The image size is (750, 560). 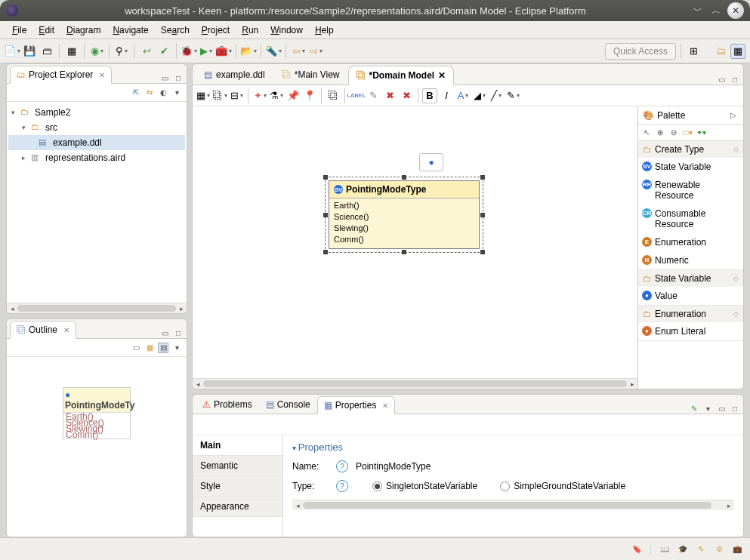 What do you see at coordinates (316, 51) in the screenshot?
I see `nav-fwd-button: ⇨` at bounding box center [316, 51].